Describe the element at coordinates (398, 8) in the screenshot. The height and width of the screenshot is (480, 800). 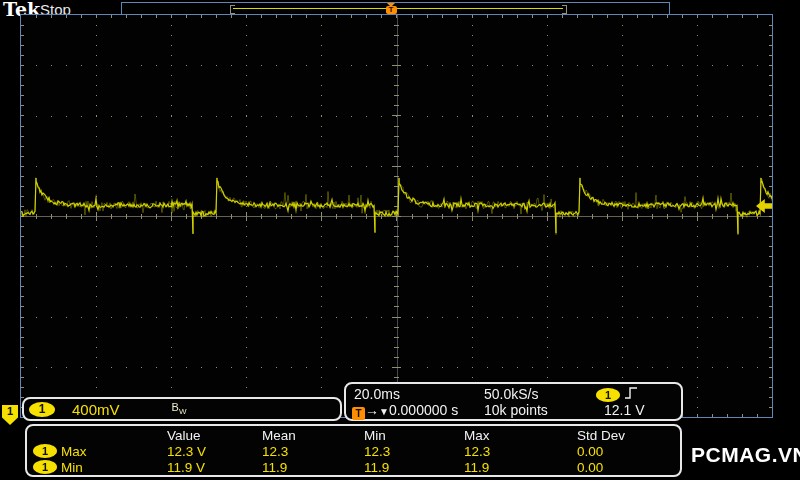
I see `acquisition-window-line` at that location.